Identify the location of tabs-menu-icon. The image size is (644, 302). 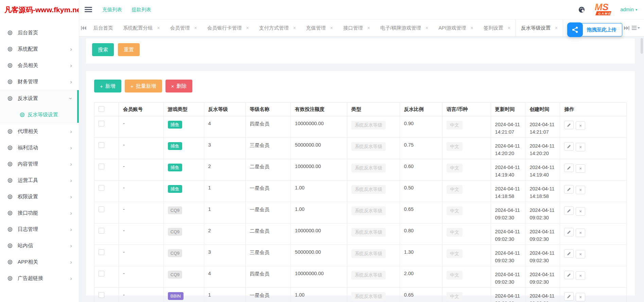
(636, 28).